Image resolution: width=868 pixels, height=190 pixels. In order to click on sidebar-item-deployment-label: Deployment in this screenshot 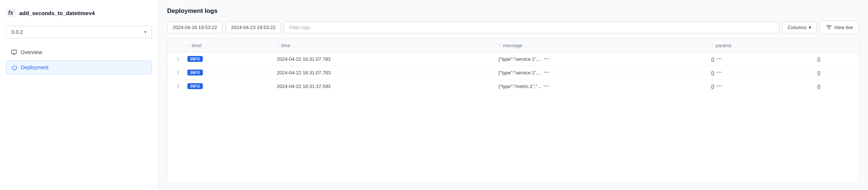, I will do `click(35, 67)`.